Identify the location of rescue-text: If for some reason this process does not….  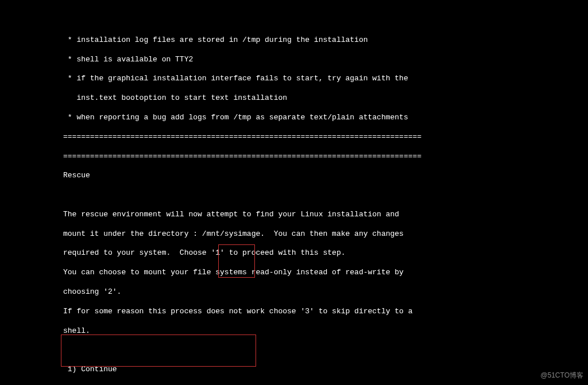
(304, 312).